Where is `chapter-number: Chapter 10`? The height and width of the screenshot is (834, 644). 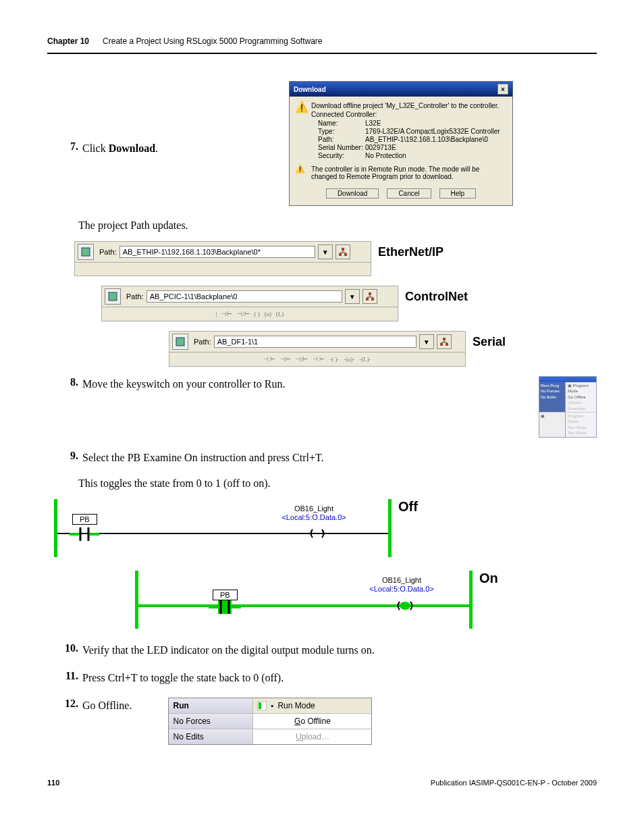
chapter-number: Chapter 10 is located at coordinates (68, 41).